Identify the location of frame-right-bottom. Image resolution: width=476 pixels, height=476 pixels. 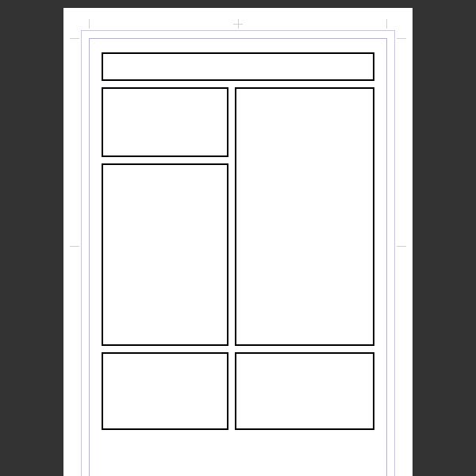
(305, 391).